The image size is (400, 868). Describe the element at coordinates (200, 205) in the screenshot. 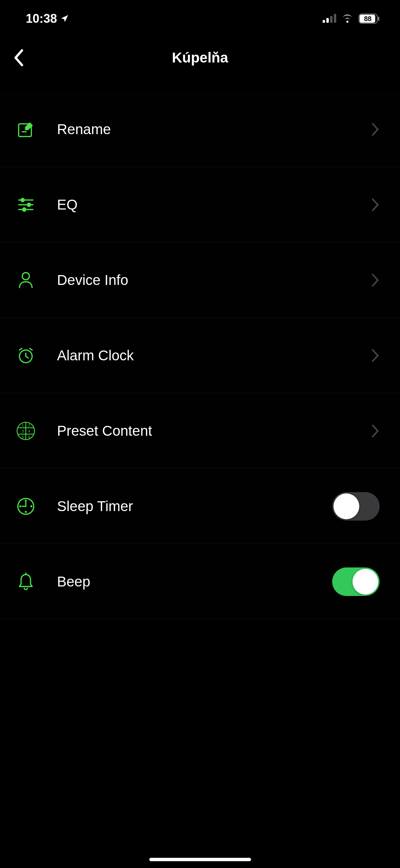

I see `row-eq: EQ` at that location.